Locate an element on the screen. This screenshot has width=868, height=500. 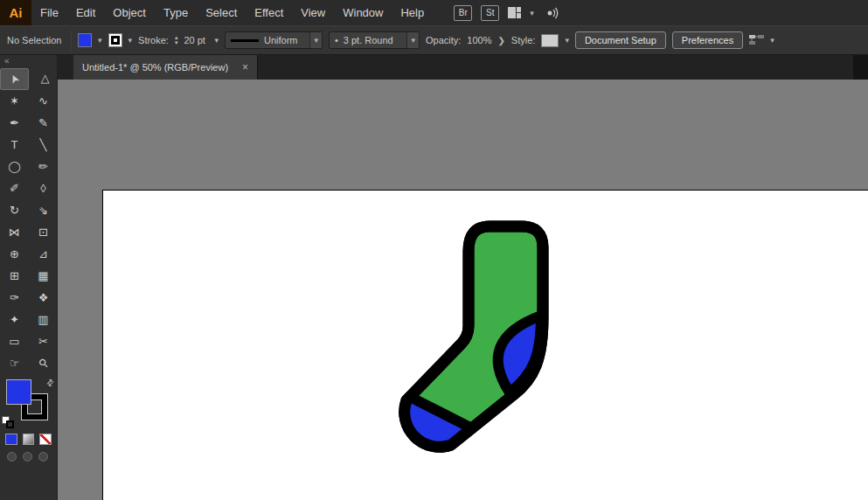
menu-view: View is located at coordinates (313, 12).